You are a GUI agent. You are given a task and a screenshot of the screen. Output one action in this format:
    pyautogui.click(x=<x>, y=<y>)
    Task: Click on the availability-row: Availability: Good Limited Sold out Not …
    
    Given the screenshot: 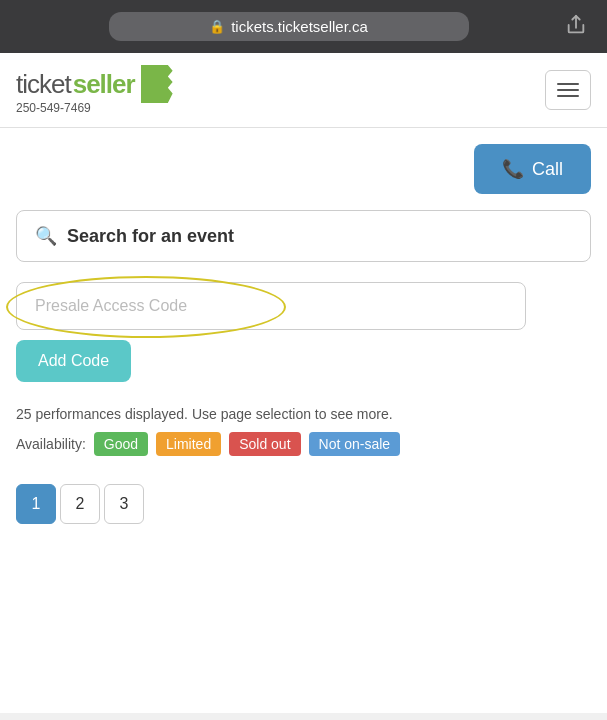 What is the action you would take?
    pyautogui.click(x=304, y=444)
    